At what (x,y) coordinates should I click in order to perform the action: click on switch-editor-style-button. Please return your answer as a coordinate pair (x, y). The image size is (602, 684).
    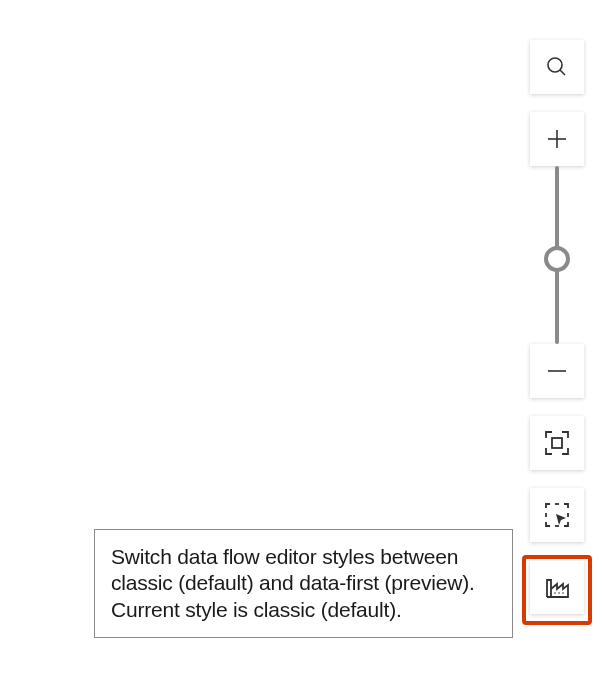
    Looking at the image, I should click on (557, 587).